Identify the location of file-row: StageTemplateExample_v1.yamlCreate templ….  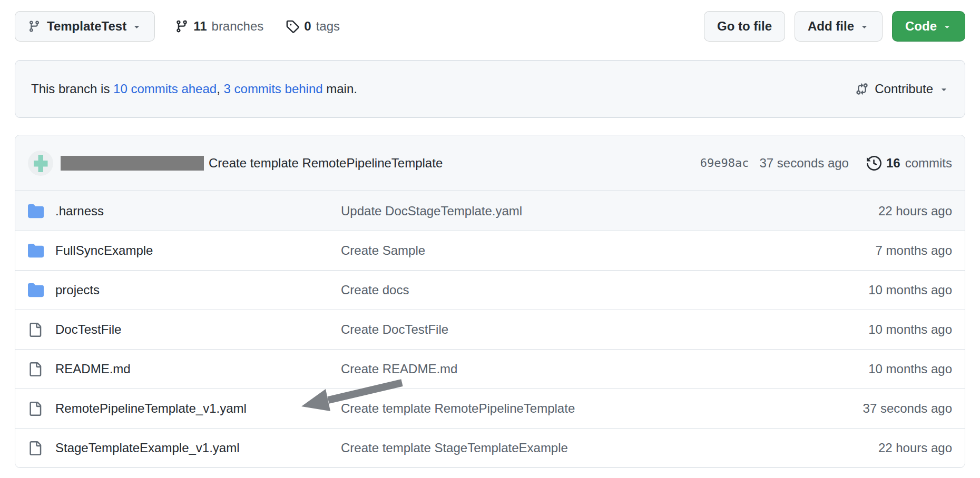
(490, 447).